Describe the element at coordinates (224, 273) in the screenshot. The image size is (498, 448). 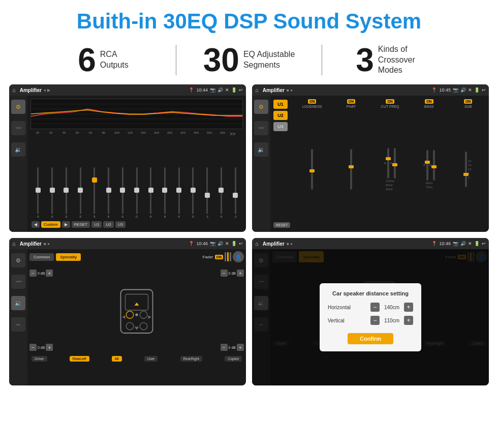
I see `topright-minus: −` at that location.